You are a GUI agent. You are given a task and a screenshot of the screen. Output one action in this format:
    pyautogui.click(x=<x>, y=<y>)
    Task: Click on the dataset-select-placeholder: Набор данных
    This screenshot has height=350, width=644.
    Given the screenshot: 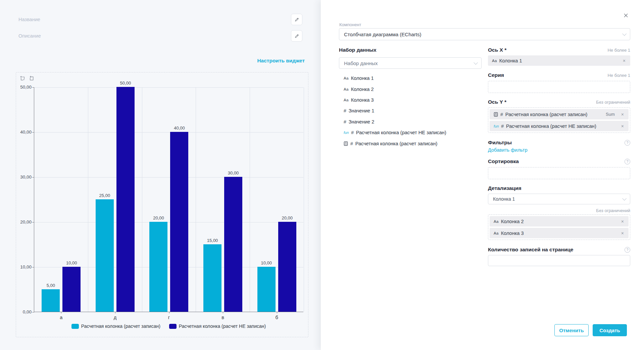 What is the action you would take?
    pyautogui.click(x=361, y=63)
    